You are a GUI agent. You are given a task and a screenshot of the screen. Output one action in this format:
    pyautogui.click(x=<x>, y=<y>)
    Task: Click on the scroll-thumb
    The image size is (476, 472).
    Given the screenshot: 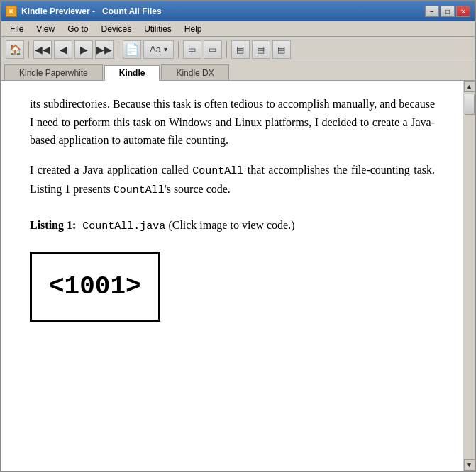 What is the action you would take?
    pyautogui.click(x=470, y=104)
    